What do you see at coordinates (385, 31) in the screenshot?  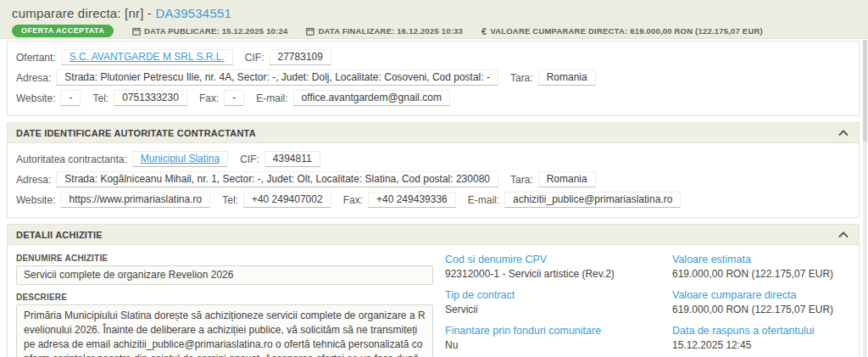 I see `finalize-date: DATA FINALIZARE: 16.12.2025 10:33` at bounding box center [385, 31].